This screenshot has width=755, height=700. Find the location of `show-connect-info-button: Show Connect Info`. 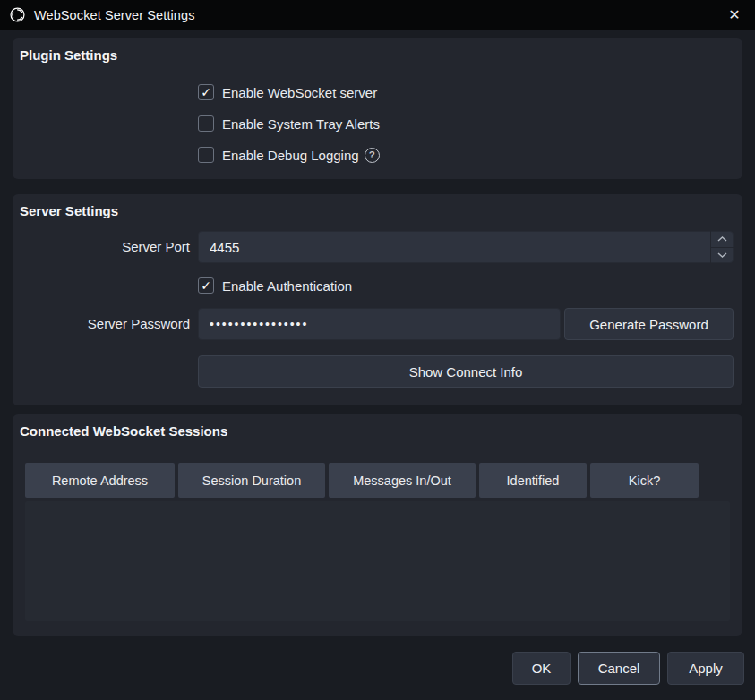

show-connect-info-button: Show Connect Info is located at coordinates (466, 371).